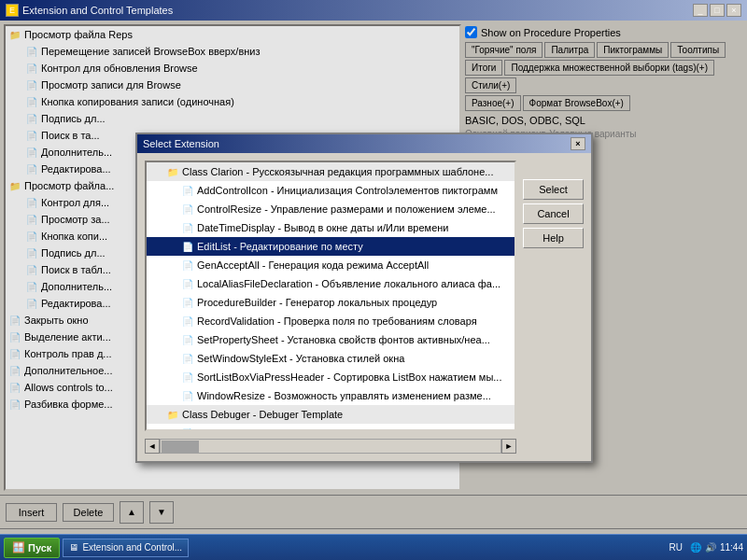 This screenshot has height=560, width=747. I want to click on list-item: 📄 Подпись дл..., so click(233, 119).